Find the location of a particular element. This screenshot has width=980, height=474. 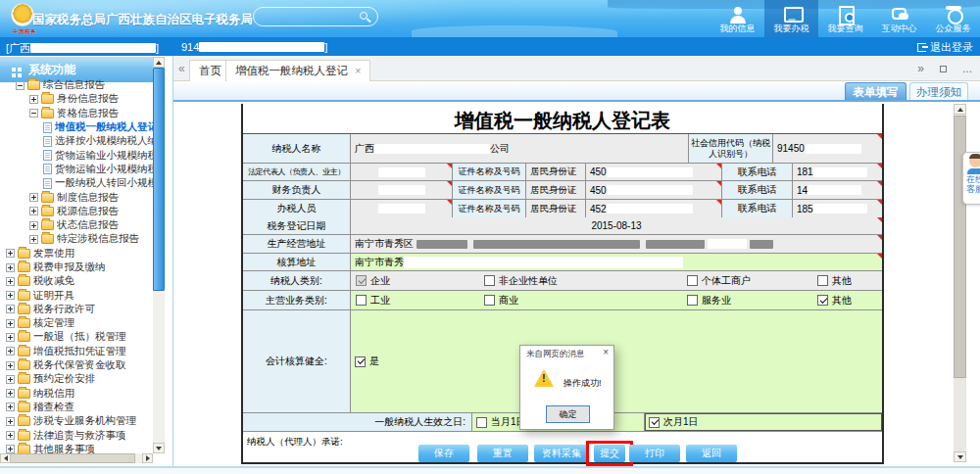

sidebar-hscroll-thumb is located at coordinates (73, 458).